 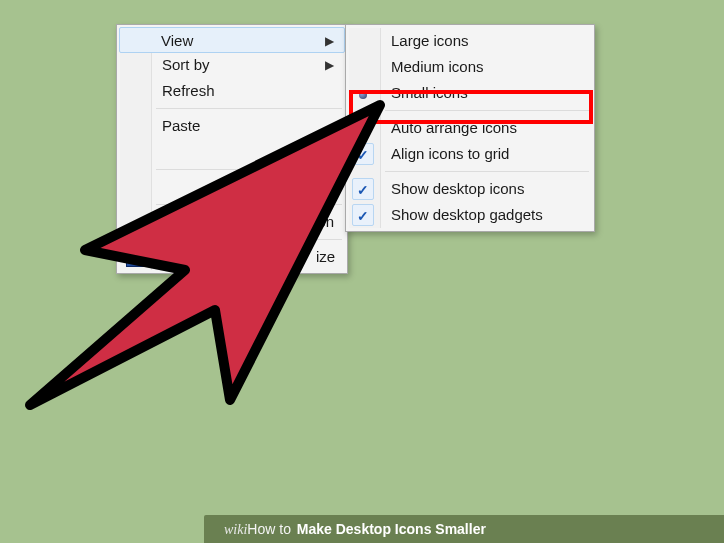 What do you see at coordinates (188, 90) in the screenshot?
I see `menu-item-label: Refresh` at bounding box center [188, 90].